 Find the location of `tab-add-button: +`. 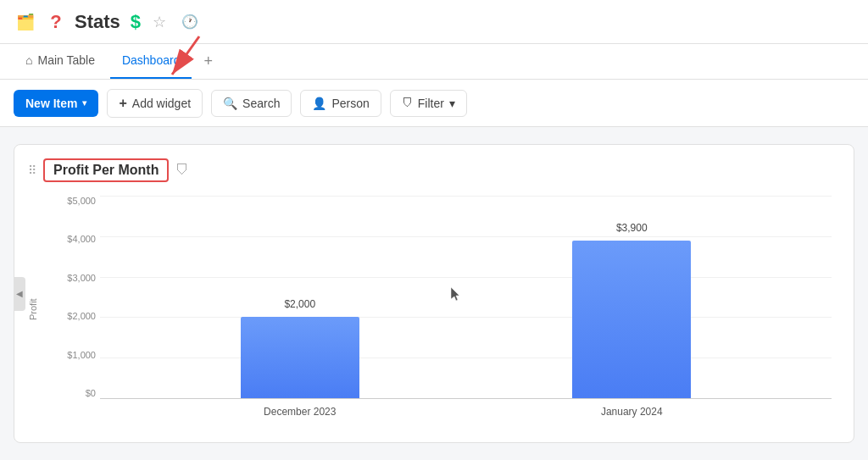

tab-add-button: + is located at coordinates (209, 61).